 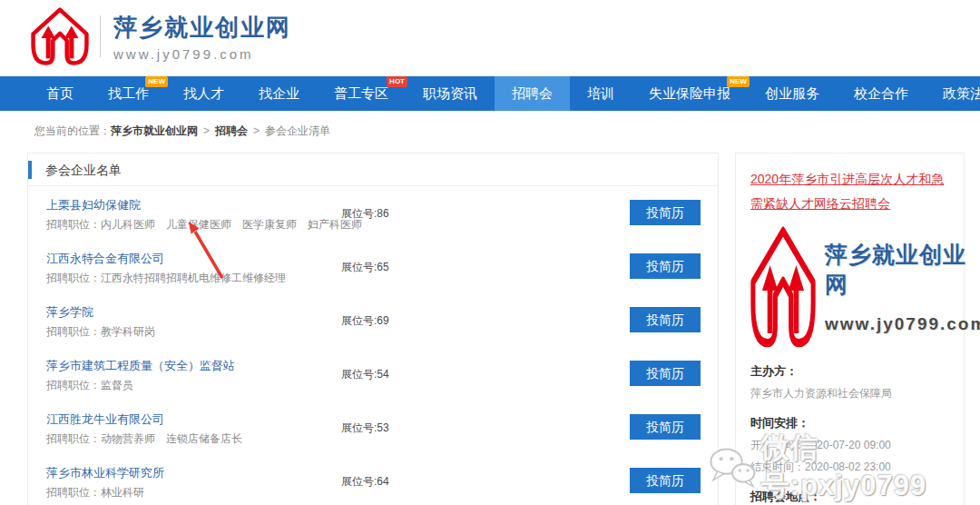 What do you see at coordinates (70, 312) in the screenshot?
I see `company-link: 萍乡学院` at bounding box center [70, 312].